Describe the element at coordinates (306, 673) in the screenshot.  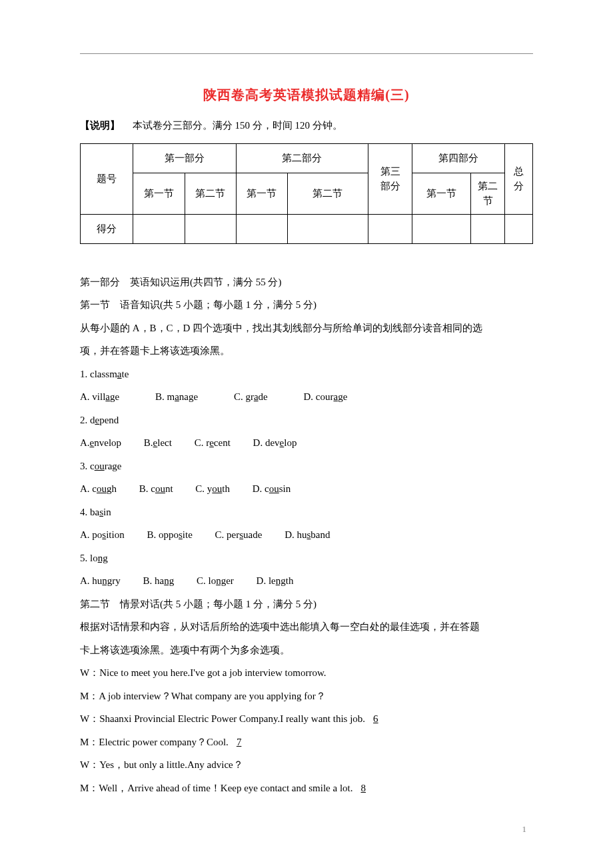
I see `dialogue-line-1: W：Nice to meet you here.I've got a job i…` at that location.